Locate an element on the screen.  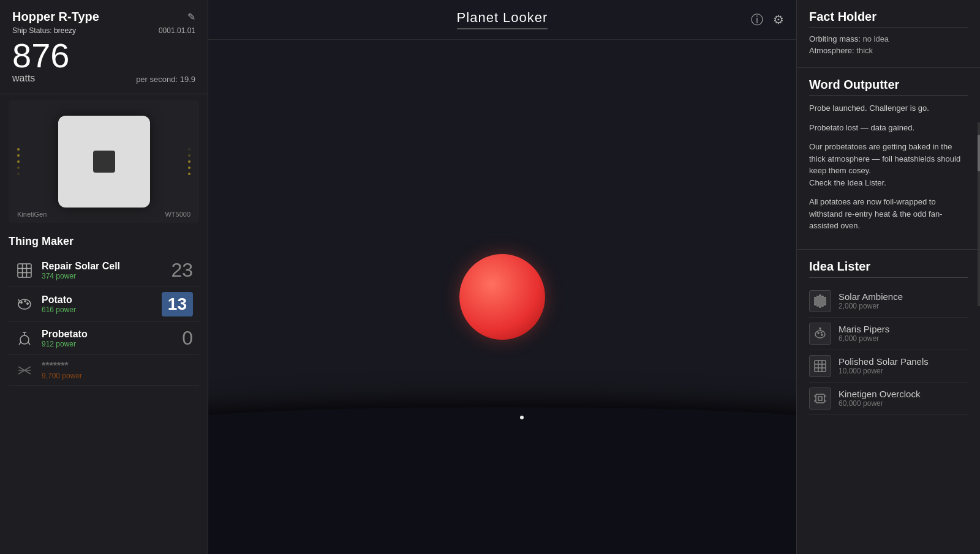
kinetigen-overclock-info: Kinetigen Overclock 60,000 power is located at coordinates (903, 398).